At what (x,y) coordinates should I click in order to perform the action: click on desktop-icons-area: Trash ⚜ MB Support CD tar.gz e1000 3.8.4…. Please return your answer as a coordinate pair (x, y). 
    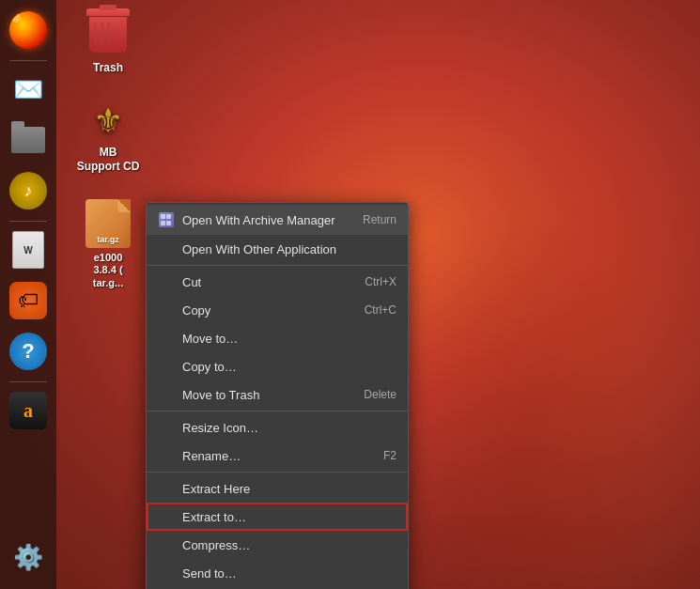
    Looking at the image, I should click on (108, 148).